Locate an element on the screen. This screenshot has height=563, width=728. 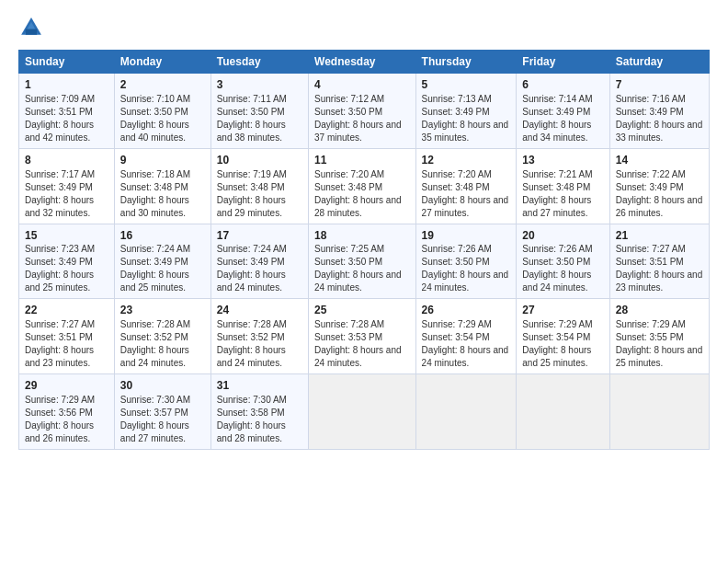
day-cell: 21Sunrise: 7:27 AMSunset: 3:51 PMDayligh… is located at coordinates (659, 261).